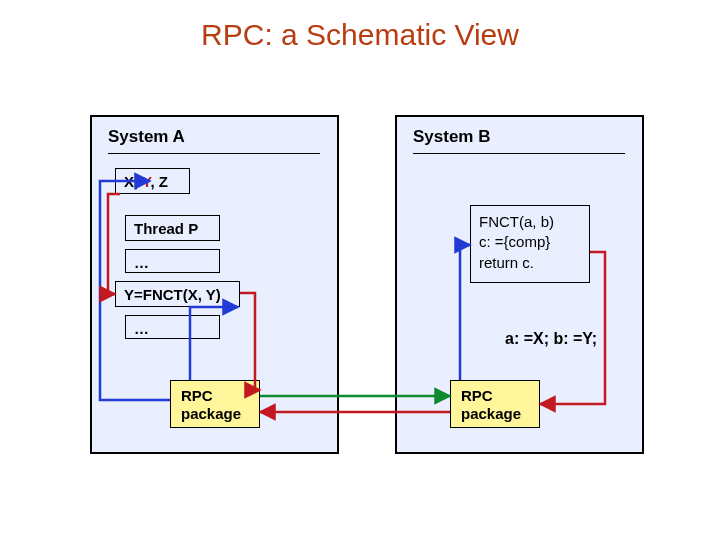 Image resolution: width=720 pixels, height=540 pixels. What do you see at coordinates (530, 263) in the screenshot?
I see `fnct-line-3: return c.` at bounding box center [530, 263].